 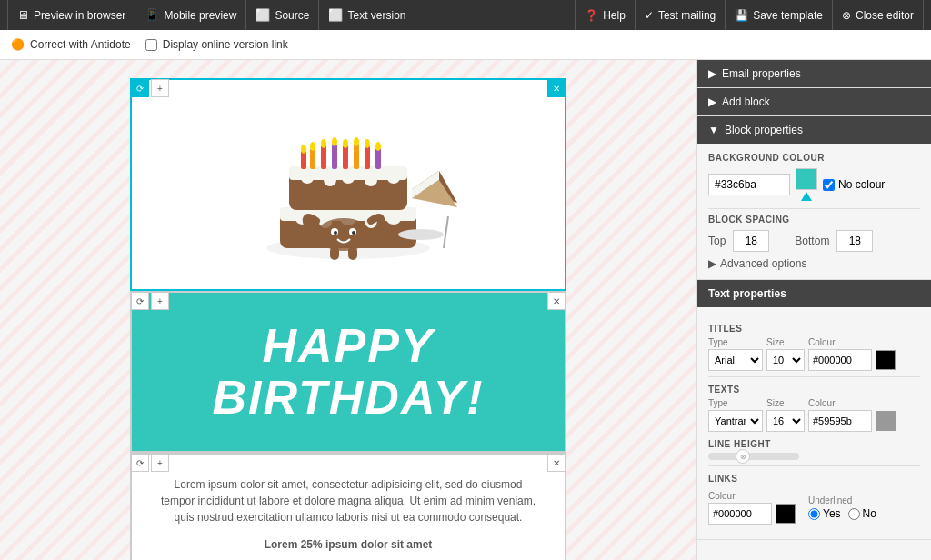 I want to click on cake-illustration, so click(x=348, y=185).